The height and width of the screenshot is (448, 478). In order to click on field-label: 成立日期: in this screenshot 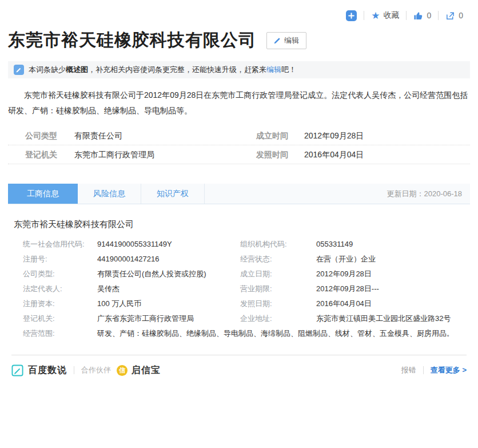, I will do `click(278, 274)`.